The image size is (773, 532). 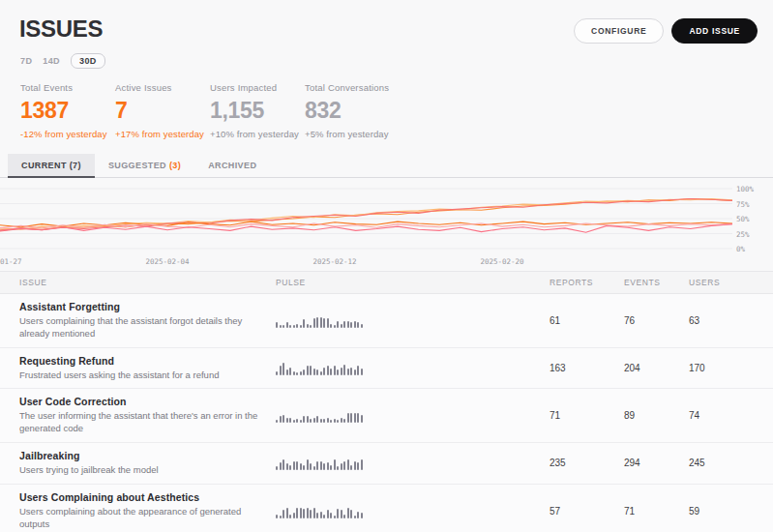 I want to click on y-axis-tick-label: 100%, so click(x=745, y=190).